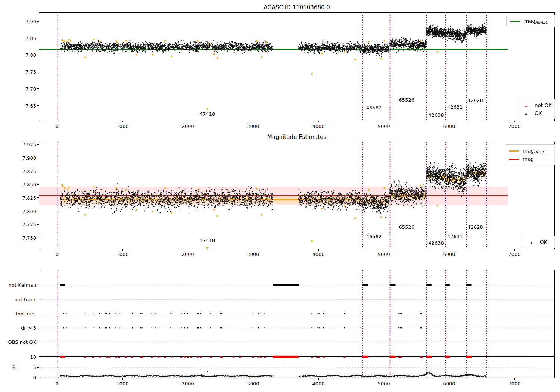 Image resolution: width=560 pixels, height=392 pixels. Describe the element at coordinates (531, 155) in the screenshot. I see `legend-mag-obsid-mag: magOBSID mag` at that location.